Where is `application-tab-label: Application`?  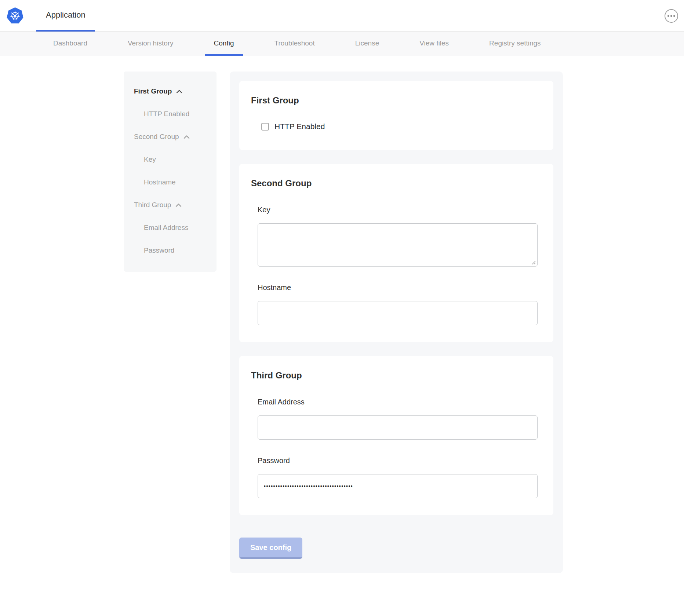 application-tab-label: Application is located at coordinates (66, 15).